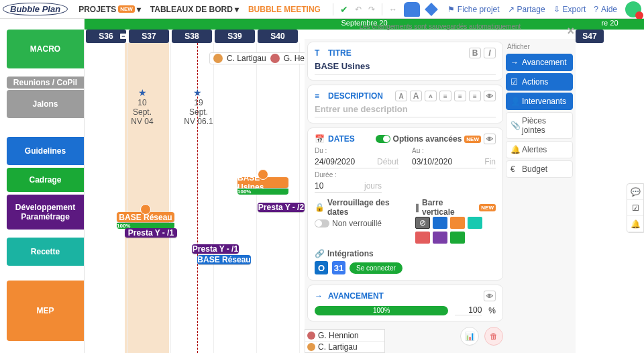 This screenshot has height=353, width=644. Describe the element at coordinates (151, 233) in the screenshot. I see `bar-label: Presta Y - /1` at that location.